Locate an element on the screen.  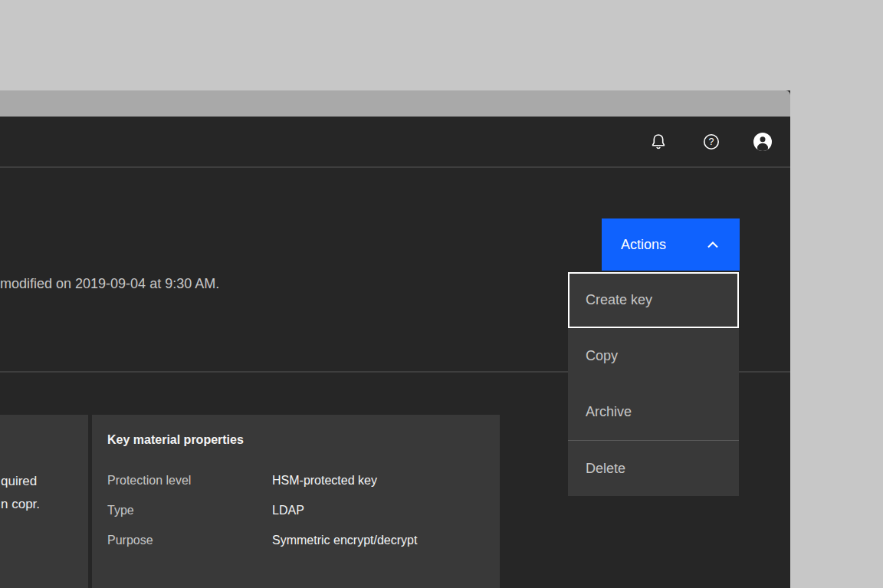
notifications-button is located at coordinates (658, 142).